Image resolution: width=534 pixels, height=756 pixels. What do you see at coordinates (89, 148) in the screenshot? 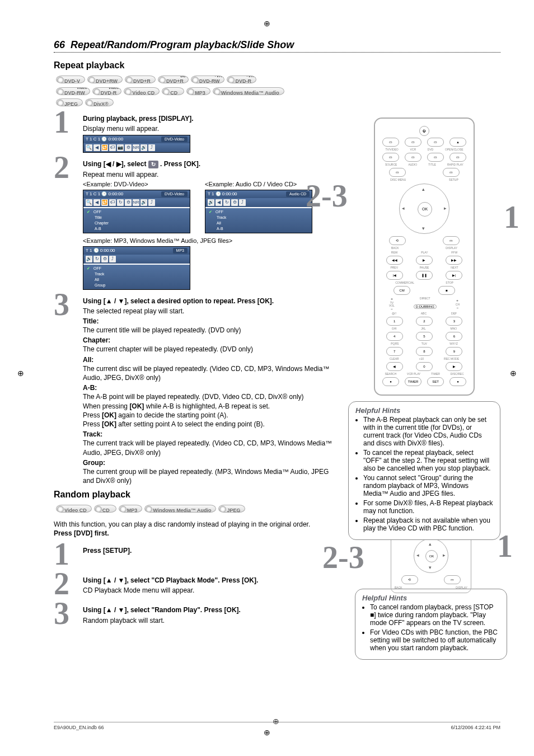
I see `osd-icon: 🔍` at bounding box center [89, 148].